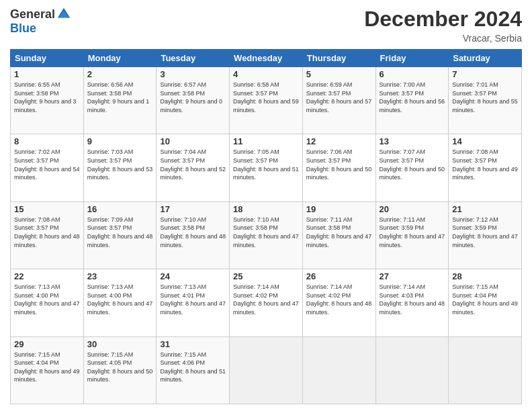 This screenshot has height=411, width=532. Describe the element at coordinates (339, 74) in the screenshot. I see `day-number: 5` at that location.